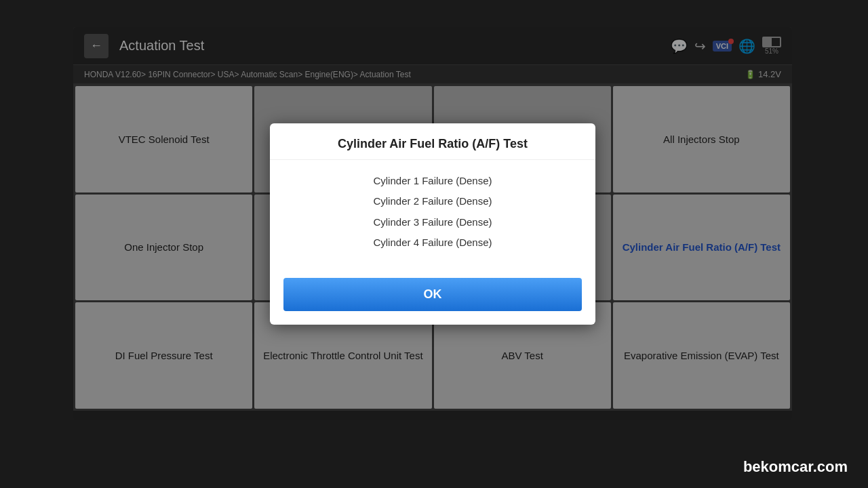 The width and height of the screenshot is (868, 488). Describe the element at coordinates (433, 294) in the screenshot. I see `modal-ok-button: OK` at that location.